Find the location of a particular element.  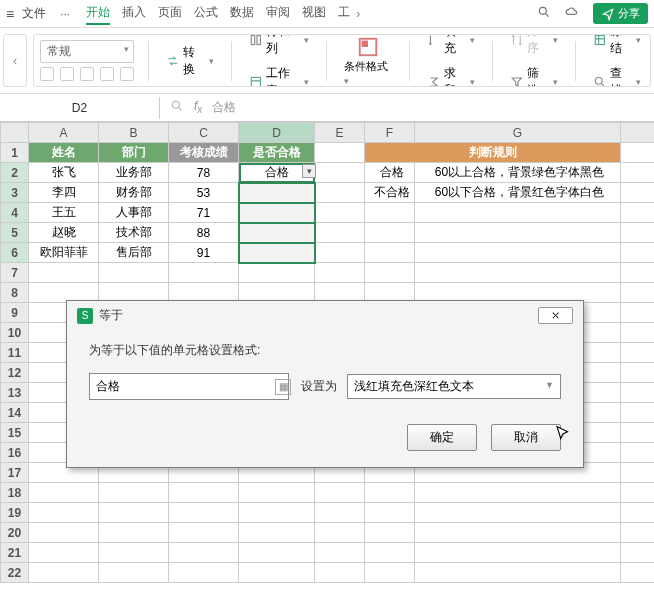

cancel-button: 取消 is located at coordinates (526, 438).